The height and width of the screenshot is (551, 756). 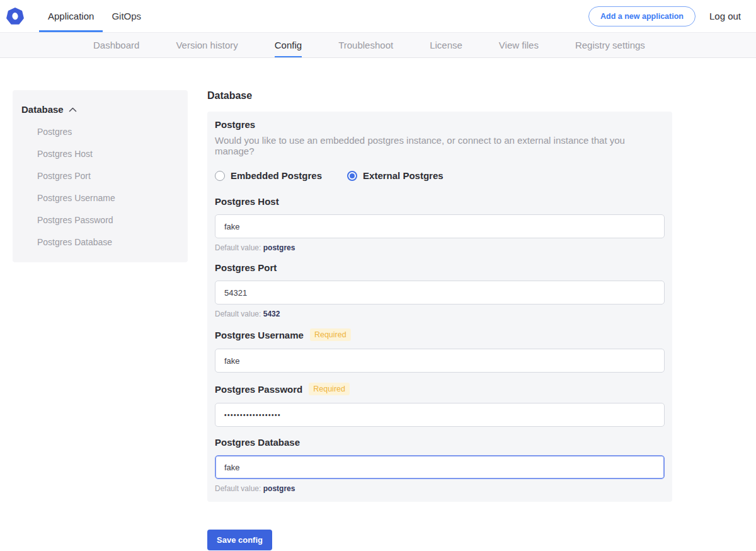 I want to click on radio-option-embedded-postgres: Embedded Postgres, so click(x=268, y=175).